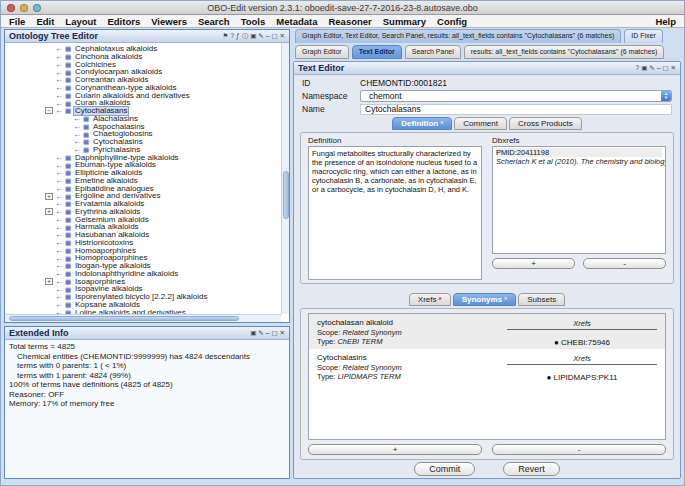  What do you see at coordinates (404, 22) in the screenshot?
I see `menu-item-summary: Summary` at bounding box center [404, 22].